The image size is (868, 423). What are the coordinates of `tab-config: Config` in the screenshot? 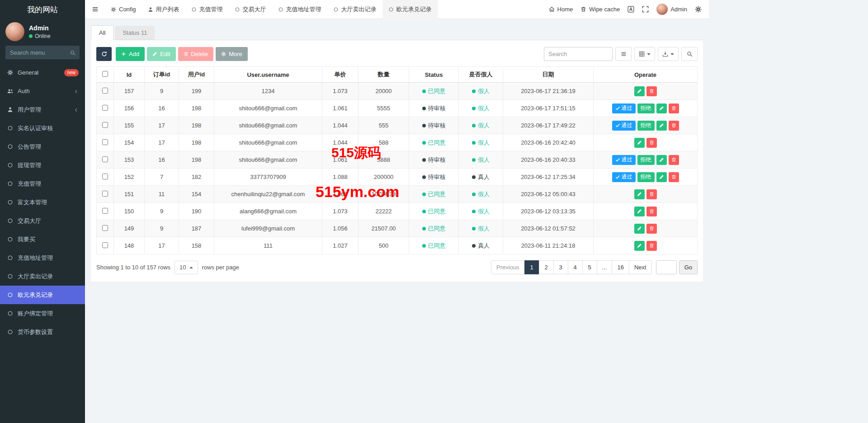 It's located at (123, 9).